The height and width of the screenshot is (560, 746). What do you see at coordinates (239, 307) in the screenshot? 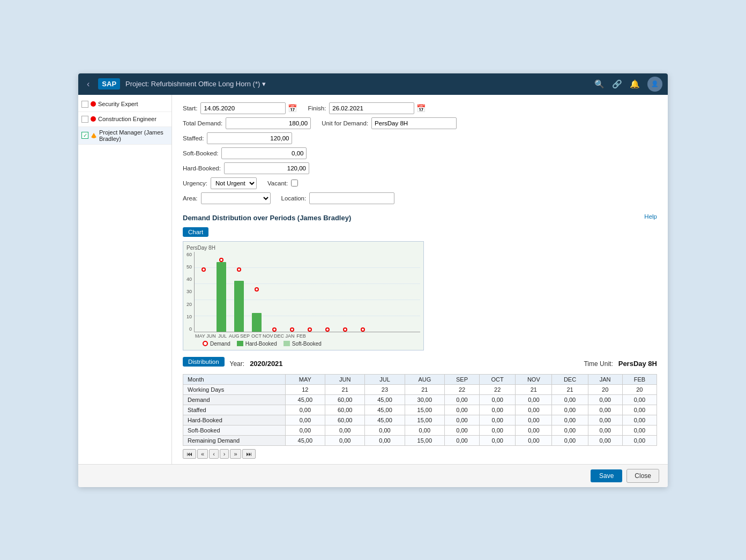
I see `bar-jul` at bounding box center [239, 307].